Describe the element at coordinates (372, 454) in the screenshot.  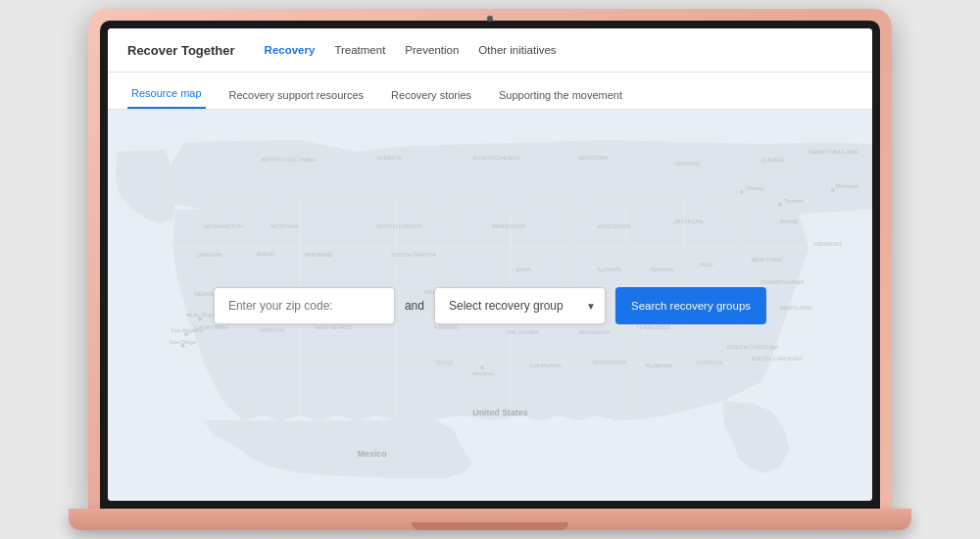
I see `map-label-mexico: Mexico` at that location.